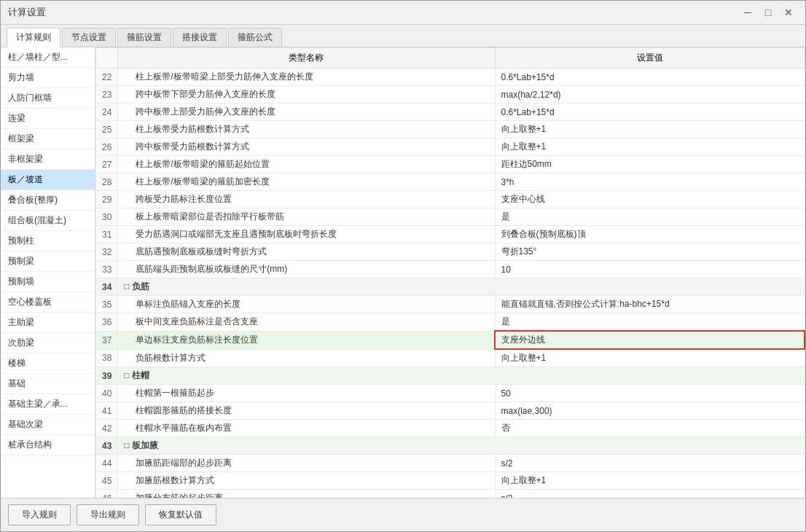 The width and height of the screenshot is (806, 532). What do you see at coordinates (306, 182) in the screenshot?
I see `row-name: 柱上板带/板带暗梁的箍筋加密长度` at bounding box center [306, 182].